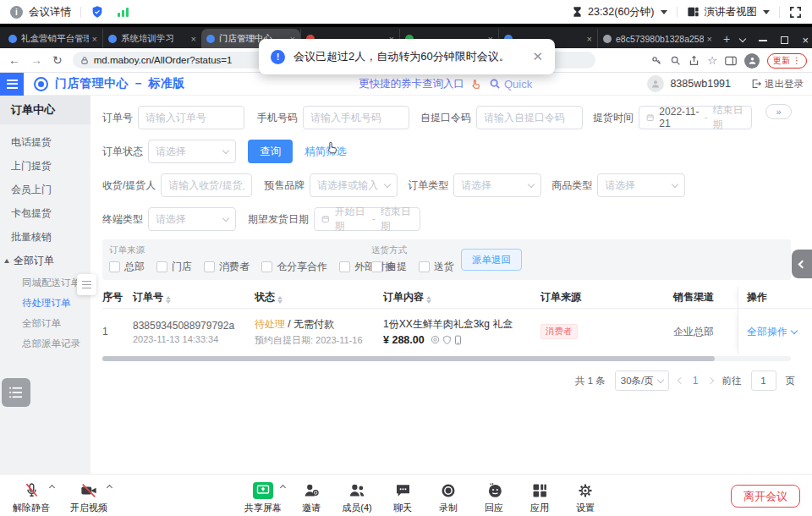 The image size is (812, 516). Describe the element at coordinates (767, 332) in the screenshot. I see `all-actions-link: 全部操作` at that location.